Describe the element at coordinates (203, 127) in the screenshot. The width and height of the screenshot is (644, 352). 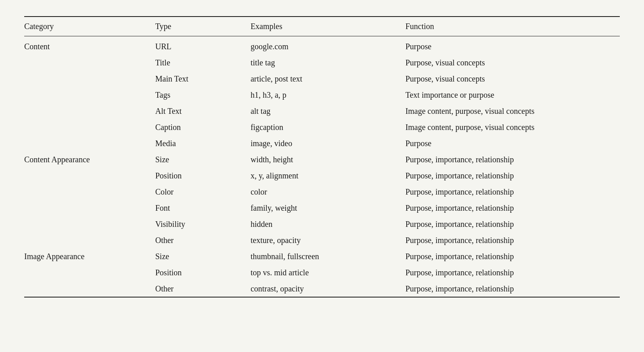
I see `cell-type: Caption` at that location.